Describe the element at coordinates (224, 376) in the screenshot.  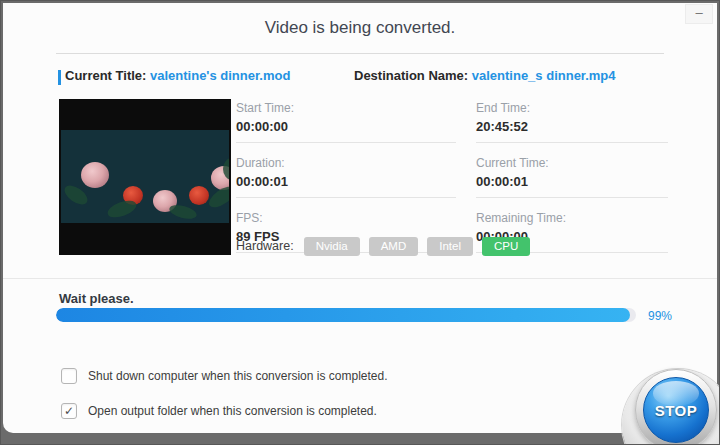
I see `option-row-shutdown-computer: Shut down computer when this conversion …` at that location.